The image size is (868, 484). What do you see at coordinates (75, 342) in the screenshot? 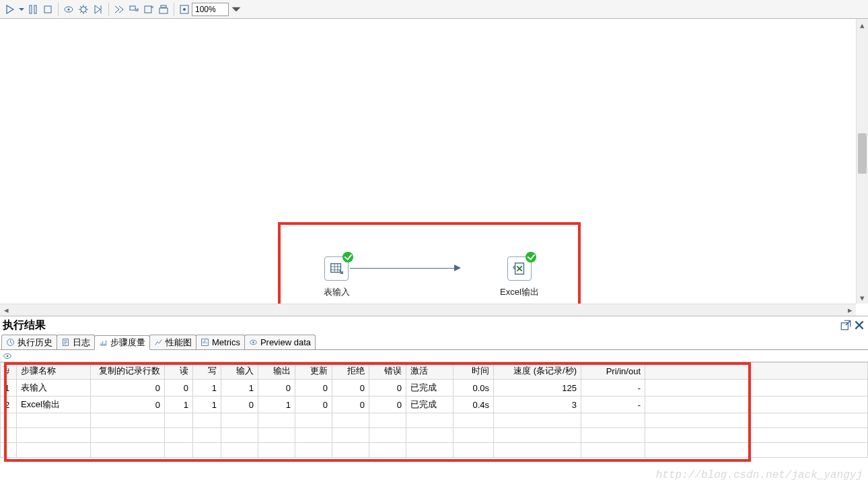
I see `tab-log: 日志` at bounding box center [75, 342].